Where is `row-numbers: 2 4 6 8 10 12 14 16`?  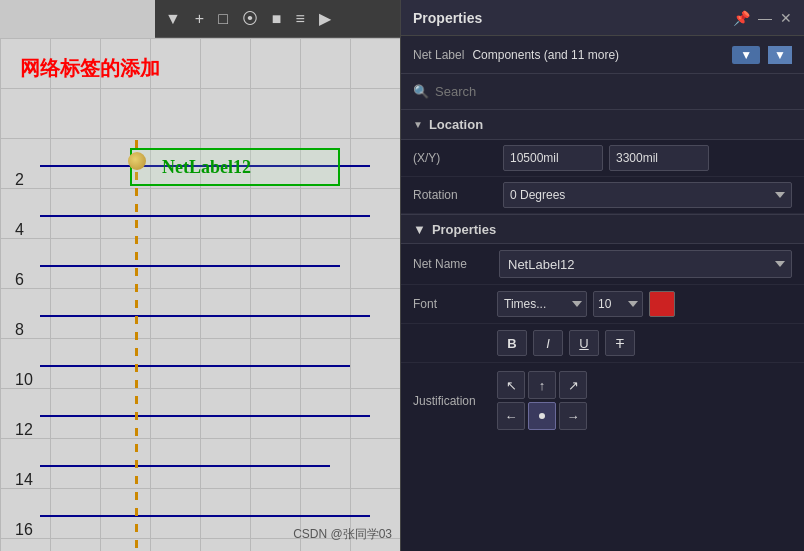
row-numbers: 2 4 6 8 10 12 14 16 is located at coordinates (24, 353).